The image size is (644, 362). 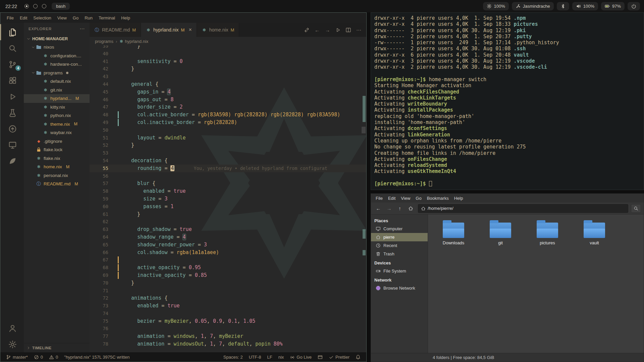 I want to click on status-hyprland-nix-157l-3975c-written: "hyprland.nix" 157L 3975C written, so click(x=97, y=357).